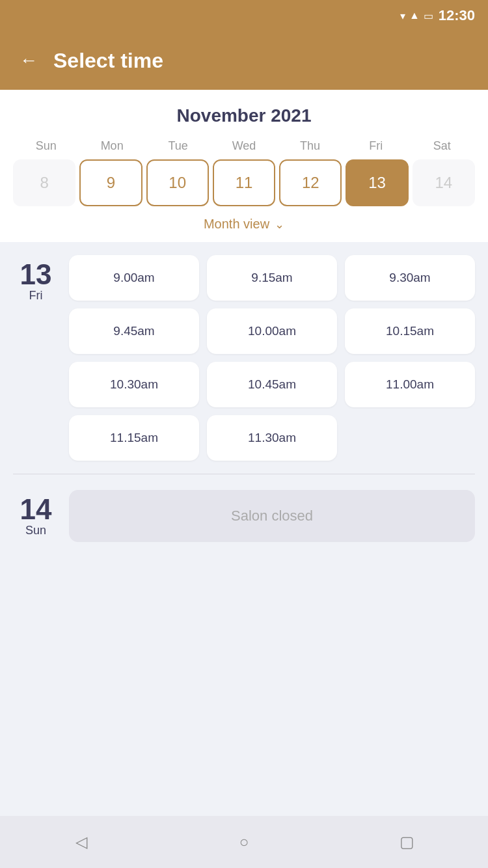 The width and height of the screenshot is (488, 868). Describe the element at coordinates (111, 183) in the screenshot. I see `date-cell-9: 9` at that location.